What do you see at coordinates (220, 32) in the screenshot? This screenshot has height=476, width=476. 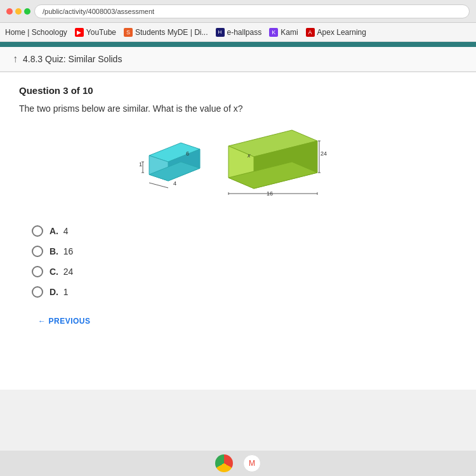 I see `ehallpass-icon: H` at bounding box center [220, 32].